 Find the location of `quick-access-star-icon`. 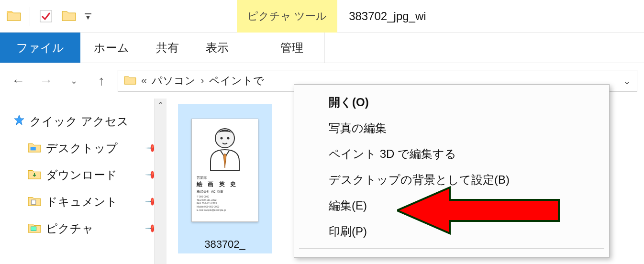

quick-access-star-icon is located at coordinates (19, 121).